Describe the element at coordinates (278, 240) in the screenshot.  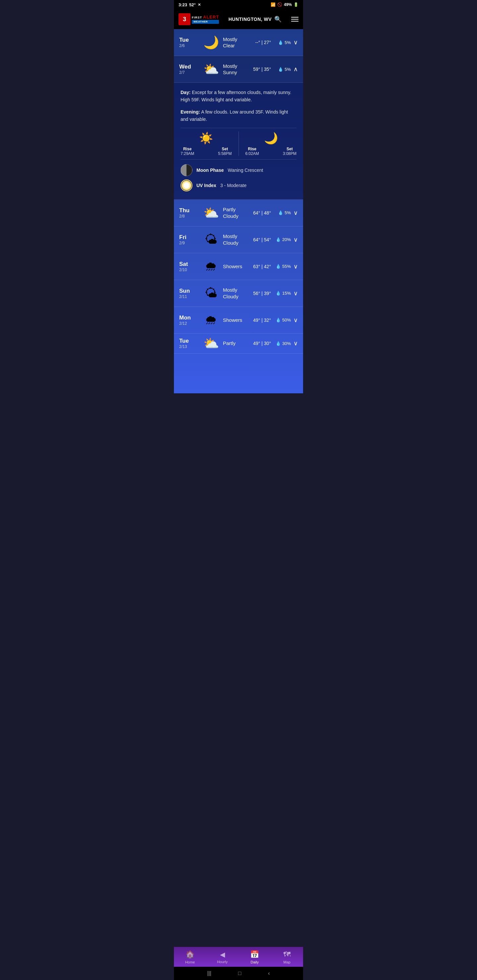
I see `drop-icon-fri: 💧` at that location.